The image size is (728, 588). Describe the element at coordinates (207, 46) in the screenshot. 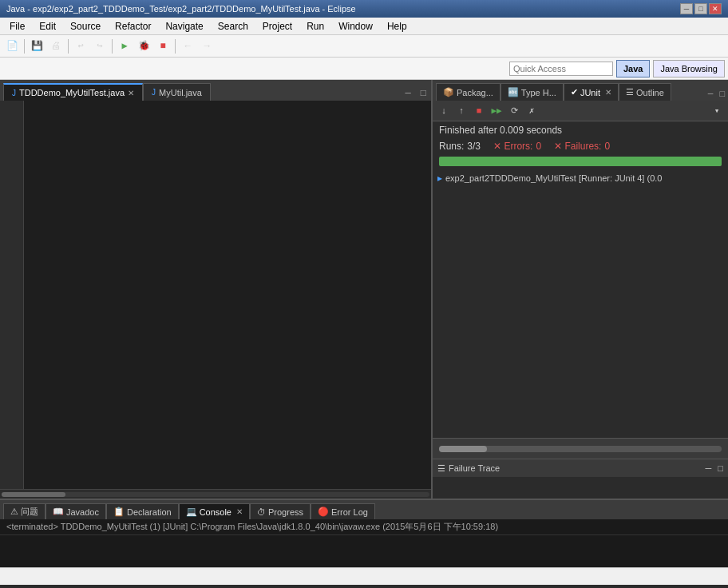

I see `forward-button: →` at that location.